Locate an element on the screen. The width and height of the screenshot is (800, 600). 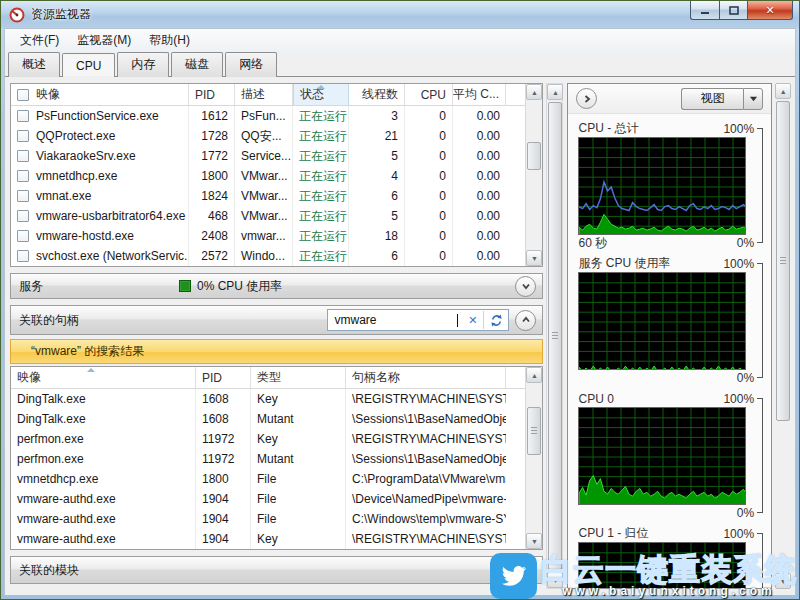
cell-pid: 1772 is located at coordinates (212, 156).